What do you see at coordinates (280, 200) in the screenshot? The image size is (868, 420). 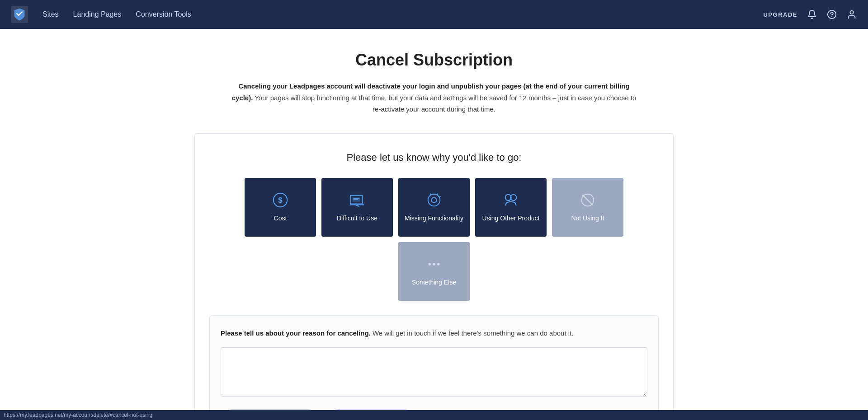 I see `cost-icon: $` at bounding box center [280, 200].